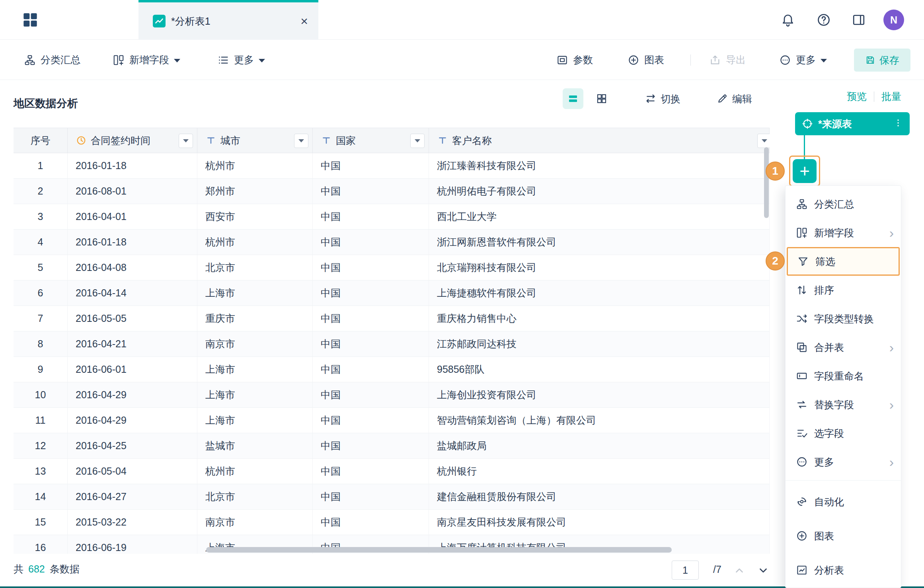 The image size is (924, 588). I want to click on params-button: 参数, so click(575, 60).